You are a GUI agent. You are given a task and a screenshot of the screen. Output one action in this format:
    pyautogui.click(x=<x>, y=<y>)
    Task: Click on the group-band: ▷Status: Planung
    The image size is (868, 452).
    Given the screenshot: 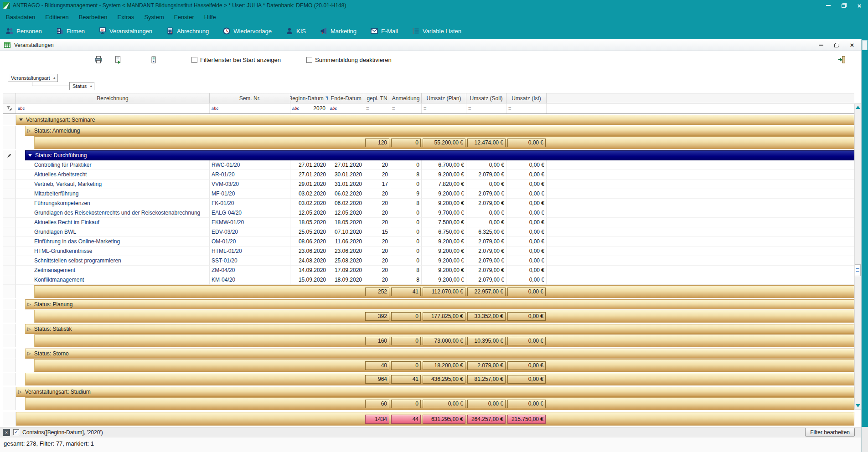 What is the action you would take?
    pyautogui.click(x=439, y=304)
    